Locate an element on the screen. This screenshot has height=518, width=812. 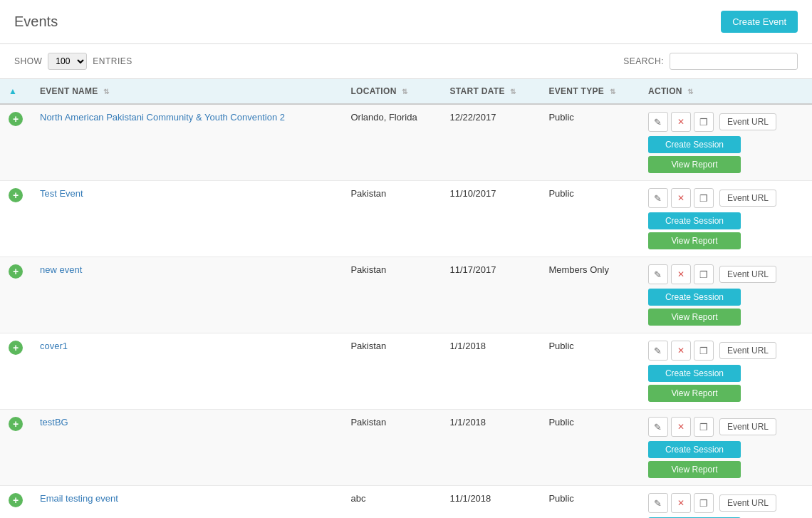
col-expand: ▲ is located at coordinates (16, 92).